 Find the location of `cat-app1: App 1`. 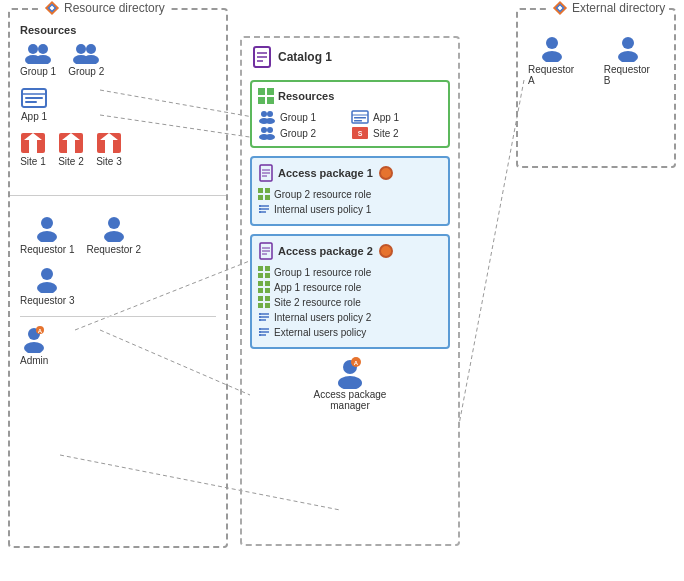

cat-app1: App 1 is located at coordinates (396, 117).